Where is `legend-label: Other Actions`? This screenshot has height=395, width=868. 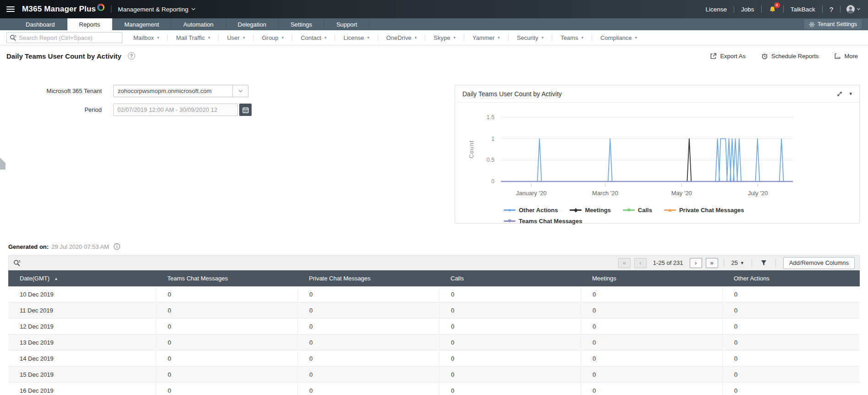 legend-label: Other Actions is located at coordinates (538, 210).